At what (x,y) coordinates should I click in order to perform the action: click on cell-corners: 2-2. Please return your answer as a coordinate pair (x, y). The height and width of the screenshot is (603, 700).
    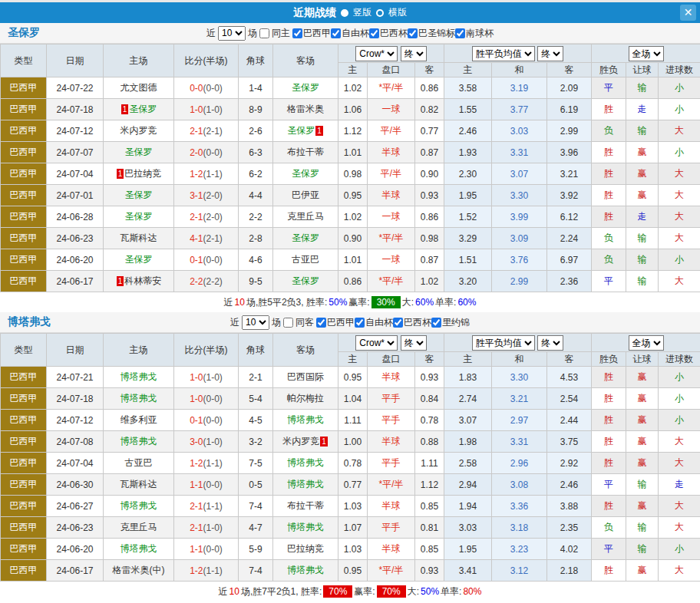
    Looking at the image, I should click on (256, 217).